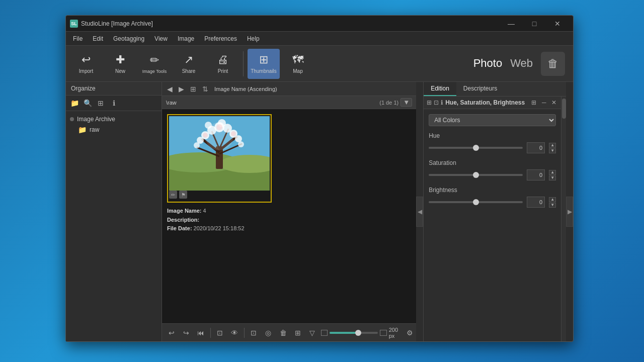 This screenshot has height=362, width=644. Describe the element at coordinates (189, 60) in the screenshot. I see `share-icon: ↗` at that location.